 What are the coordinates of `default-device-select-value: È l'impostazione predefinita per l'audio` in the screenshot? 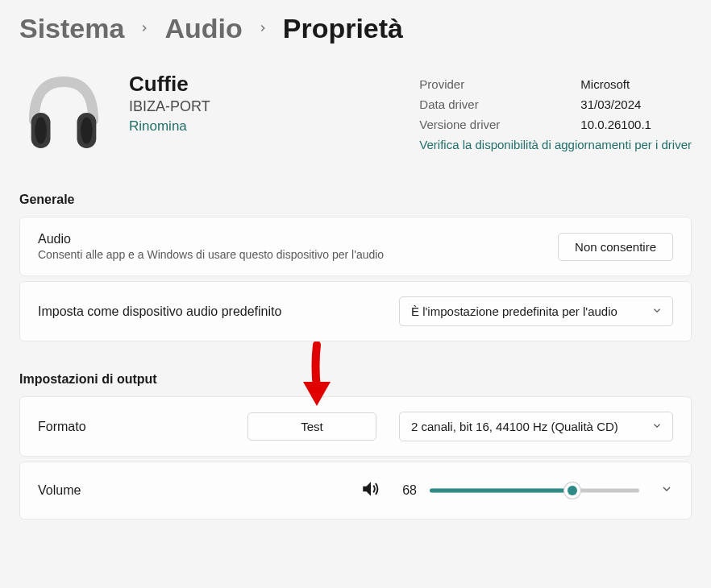 It's located at (514, 311).